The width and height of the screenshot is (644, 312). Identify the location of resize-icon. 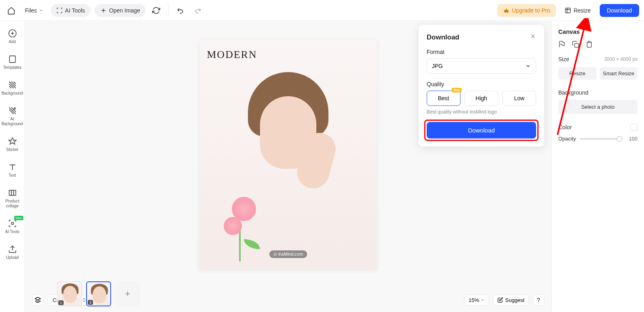
(568, 10).